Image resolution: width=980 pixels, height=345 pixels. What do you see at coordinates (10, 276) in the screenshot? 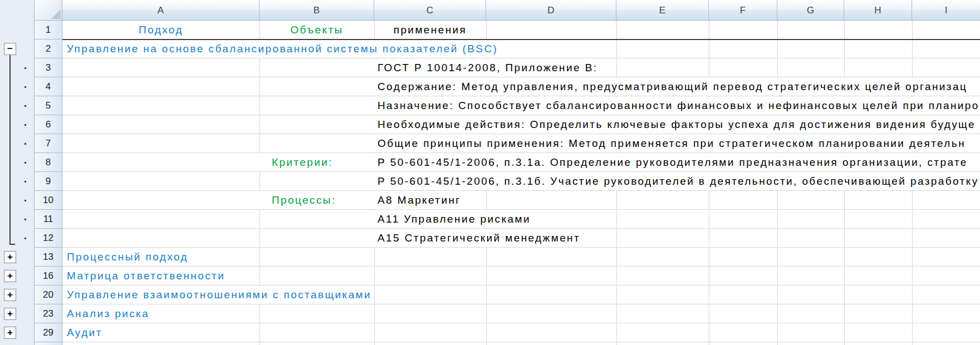
I see `expand-group-button-row-16: +` at bounding box center [10, 276].